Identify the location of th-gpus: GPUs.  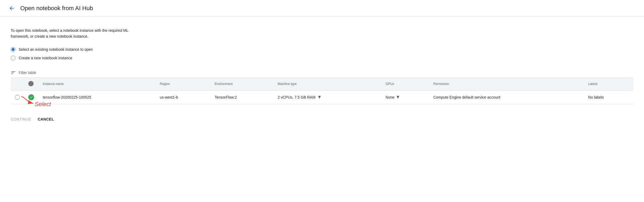
(405, 84).